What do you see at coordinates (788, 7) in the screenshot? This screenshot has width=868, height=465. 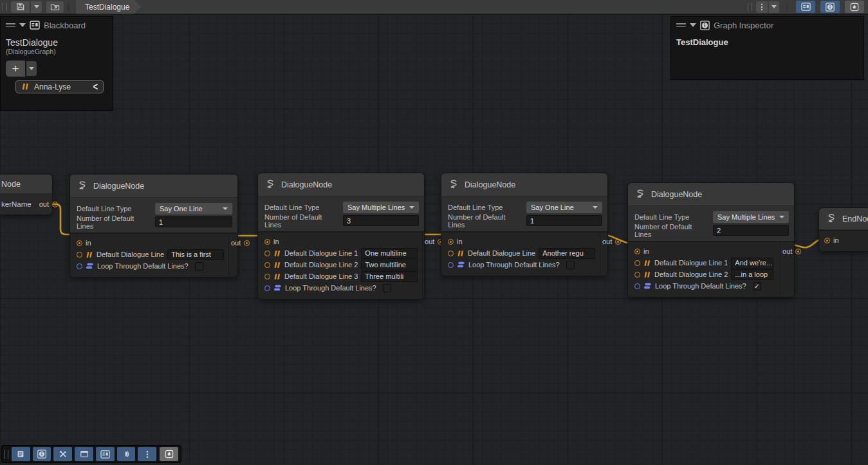 I see `toolbar-separator` at bounding box center [788, 7].